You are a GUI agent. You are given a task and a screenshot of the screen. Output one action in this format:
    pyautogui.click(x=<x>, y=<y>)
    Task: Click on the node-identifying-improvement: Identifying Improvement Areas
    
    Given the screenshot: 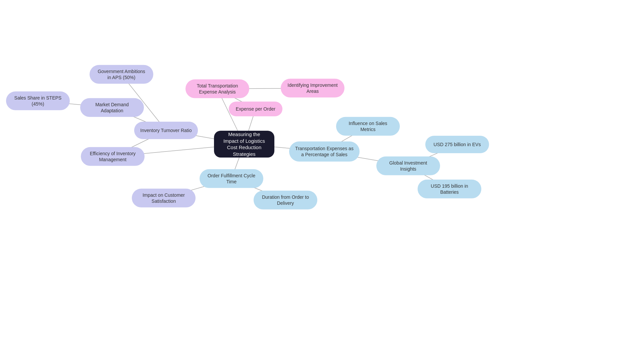 What is the action you would take?
    pyautogui.click(x=313, y=88)
    